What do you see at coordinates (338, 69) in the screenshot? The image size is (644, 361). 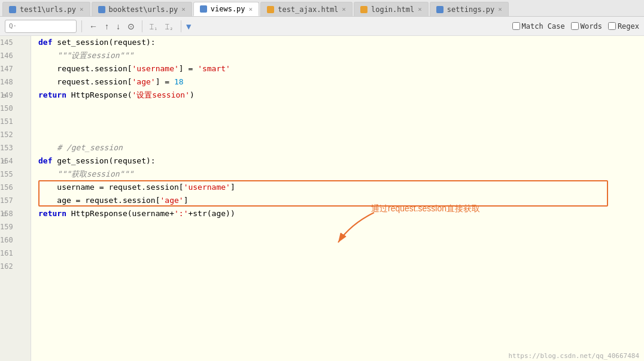 I see `table-row: request.session['username'] = 'smart'` at bounding box center [338, 69].